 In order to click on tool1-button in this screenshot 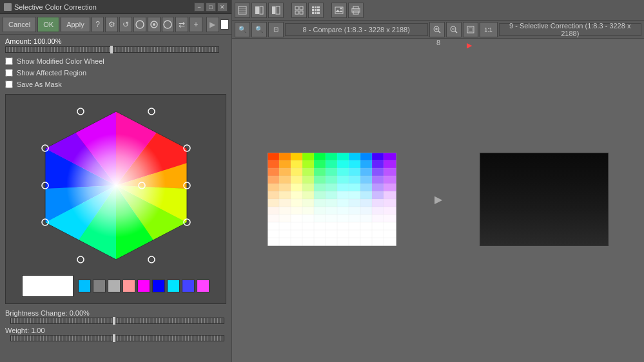, I will do `click(140, 24)`.